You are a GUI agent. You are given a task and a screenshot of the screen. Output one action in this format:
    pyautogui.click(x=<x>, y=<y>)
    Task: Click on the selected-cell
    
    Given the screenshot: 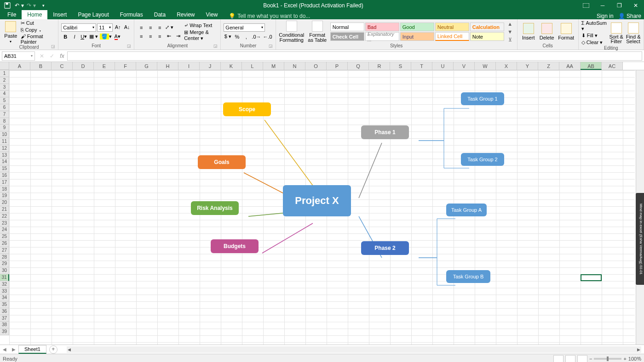 What is the action you would take?
    pyautogui.click(x=591, y=277)
    